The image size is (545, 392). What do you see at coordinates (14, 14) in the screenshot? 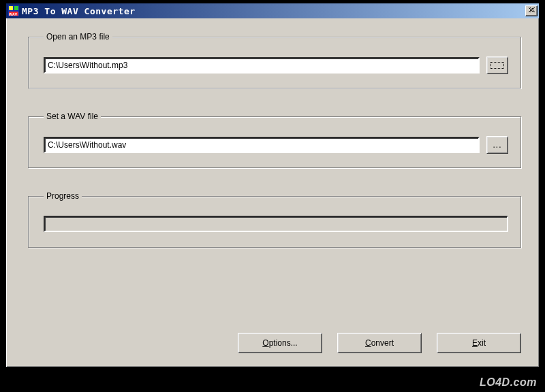
I see `svg-text: WAV` at bounding box center [14, 14].